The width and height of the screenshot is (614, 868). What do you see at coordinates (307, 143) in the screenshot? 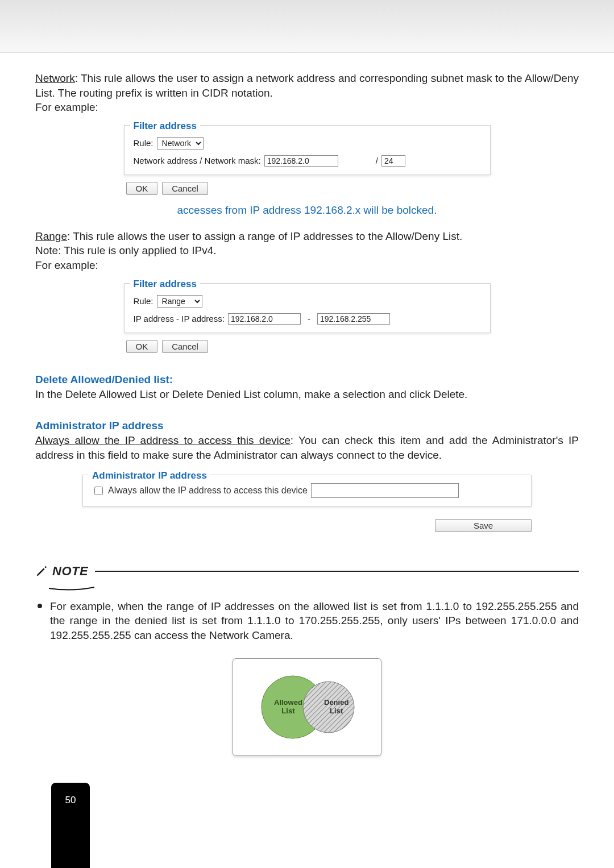
I see `row-rule-network: Rule: Network` at bounding box center [307, 143].